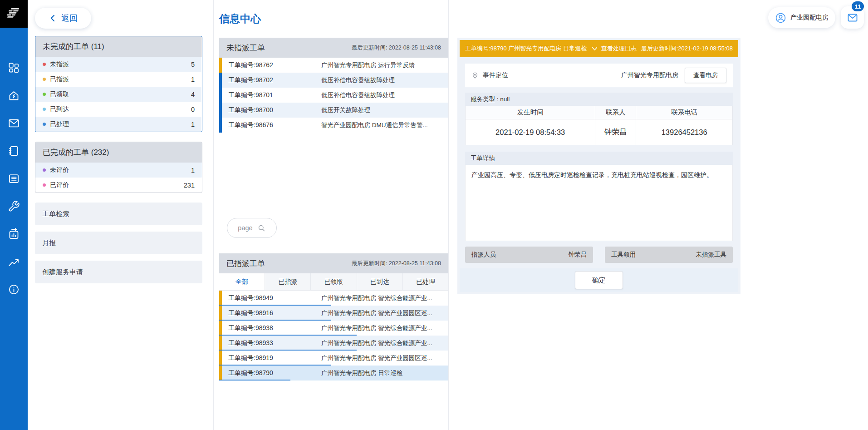  Describe the element at coordinates (119, 153) in the screenshot. I see `finished-orders-title: 已完成的工单 (232)` at that location.